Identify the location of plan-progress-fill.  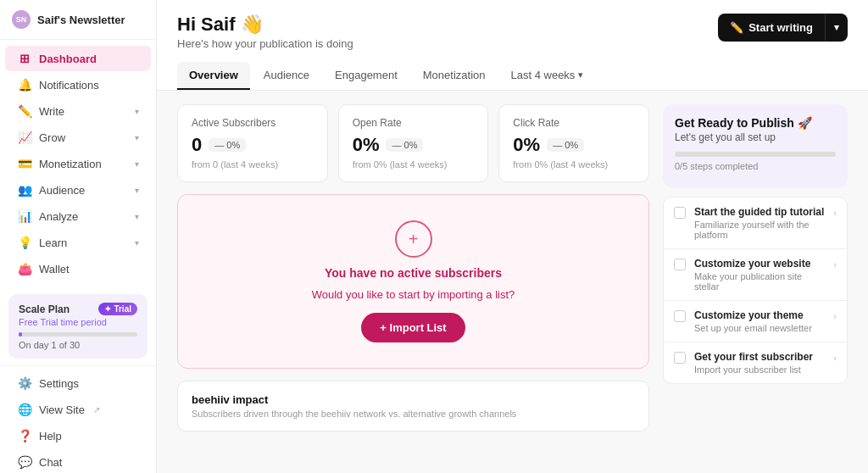
(20, 334).